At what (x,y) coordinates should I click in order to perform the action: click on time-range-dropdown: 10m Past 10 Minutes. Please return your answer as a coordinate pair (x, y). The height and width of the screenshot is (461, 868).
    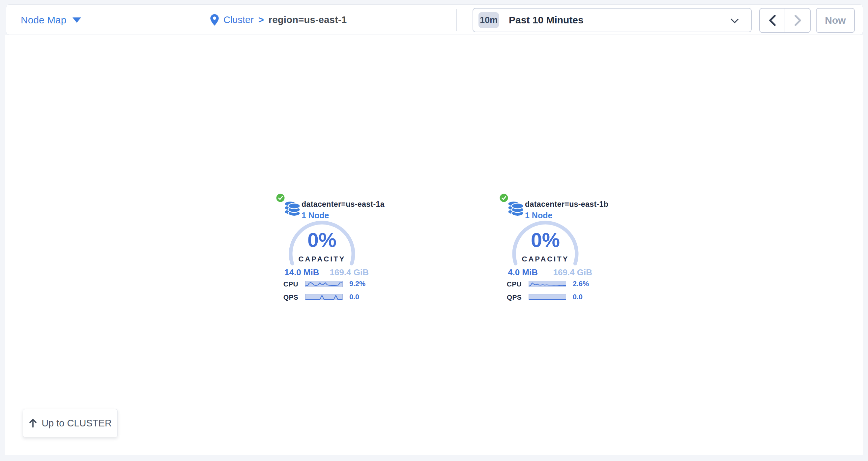
    Looking at the image, I should click on (612, 20).